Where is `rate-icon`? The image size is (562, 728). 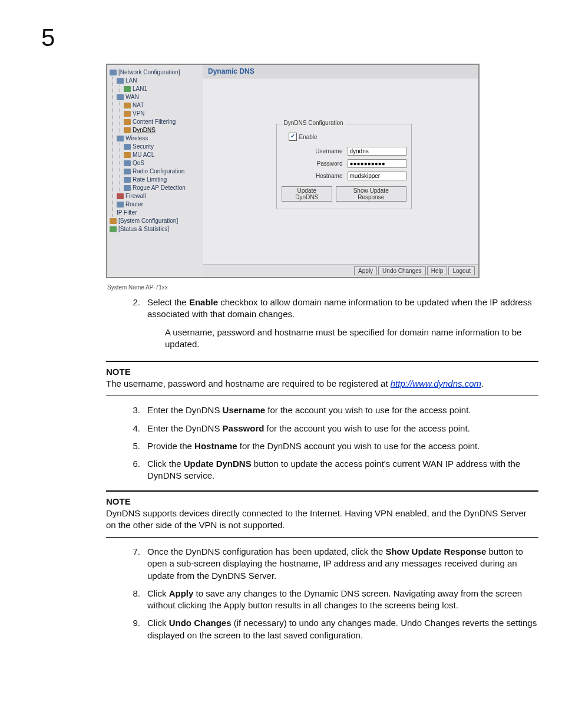
rate-icon is located at coordinates (127, 180).